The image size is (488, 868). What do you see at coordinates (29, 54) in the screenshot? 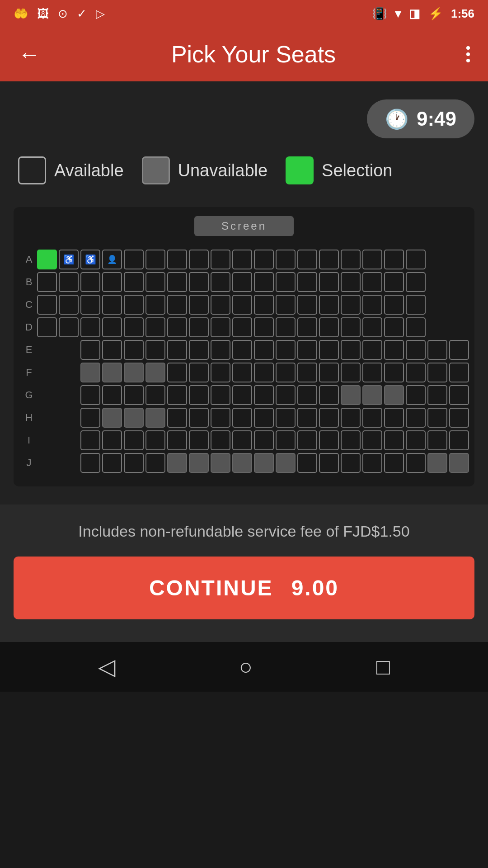
I see `back-button: ←` at bounding box center [29, 54].